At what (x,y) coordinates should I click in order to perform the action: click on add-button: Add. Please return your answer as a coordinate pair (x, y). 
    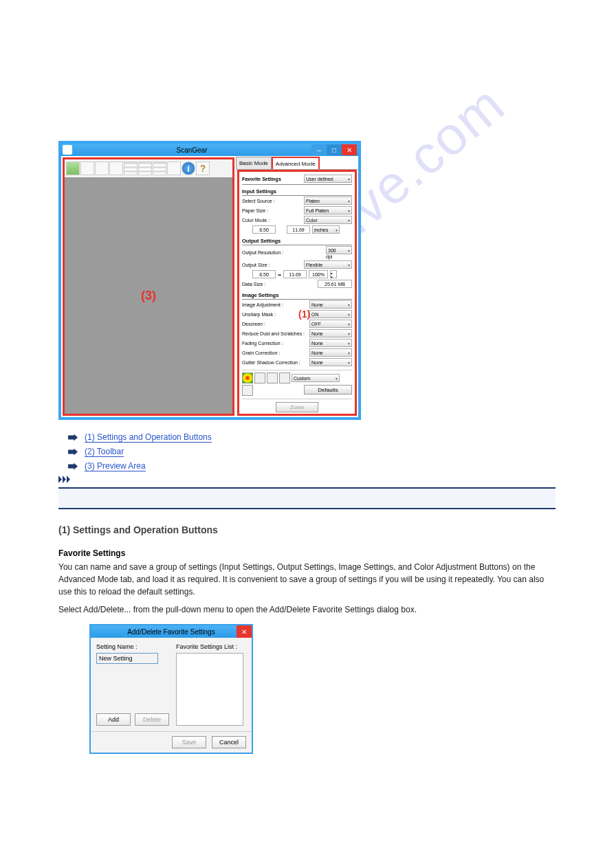
    Looking at the image, I should click on (113, 720).